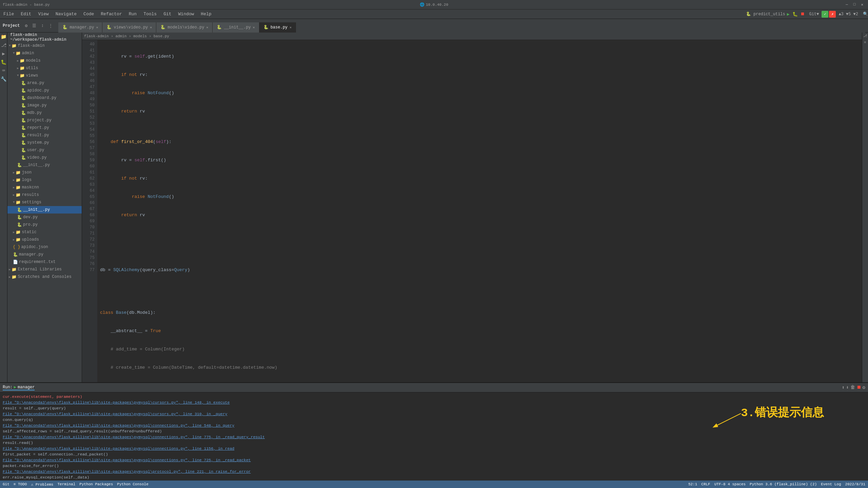  What do you see at coordinates (3, 79) in the screenshot?
I see `structure-tool-icon: 🔧` at bounding box center [3, 79].